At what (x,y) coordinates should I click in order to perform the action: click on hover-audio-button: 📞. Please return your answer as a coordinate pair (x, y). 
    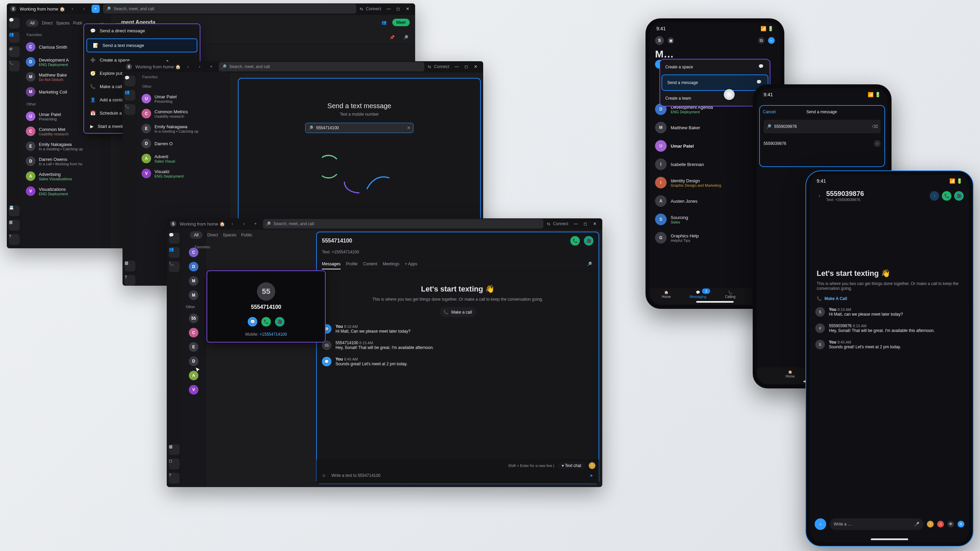
    Looking at the image, I should click on (266, 322).